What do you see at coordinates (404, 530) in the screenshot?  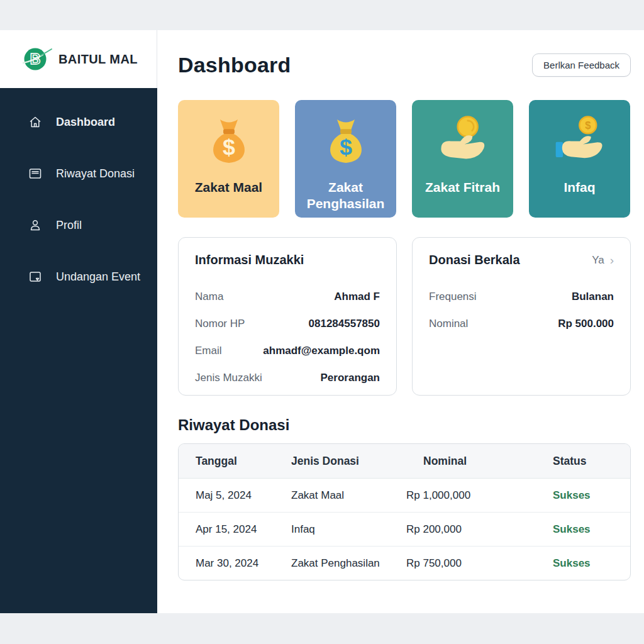 I see `table-row: Apr 15, 2024 Infaq Rp 200,000 Sukses` at bounding box center [404, 530].